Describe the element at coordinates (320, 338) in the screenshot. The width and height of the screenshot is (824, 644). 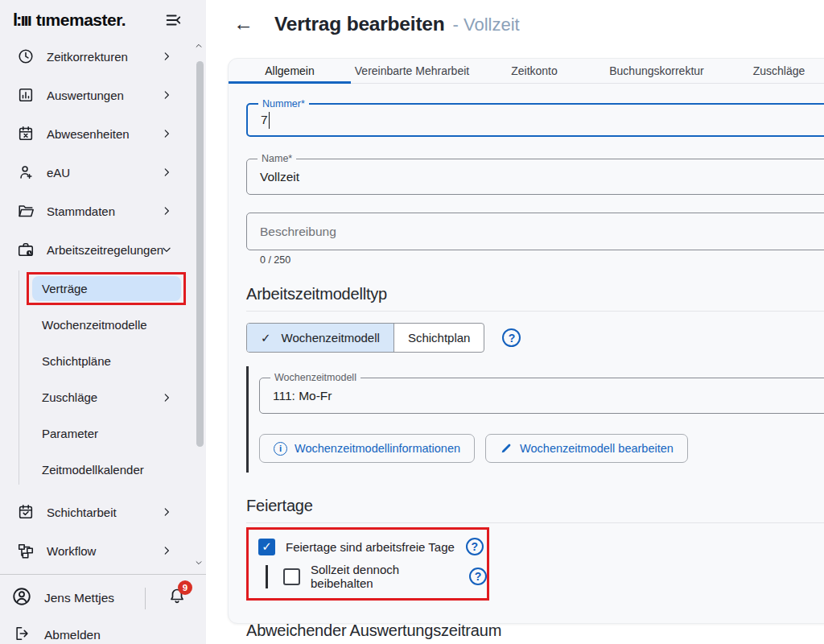
I see `toggle-wochenzeitmodell: ✓ Wochenzeitmodell` at that location.